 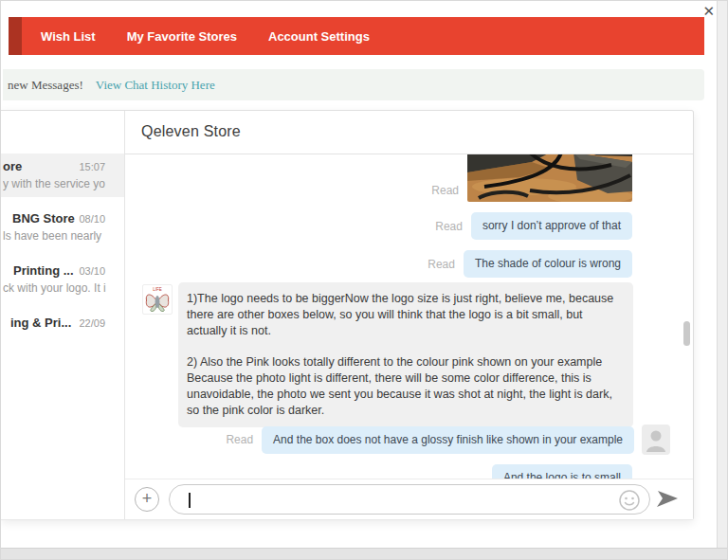 What do you see at coordinates (629, 500) in the screenshot?
I see `emoji-smiley-icon` at bounding box center [629, 500].